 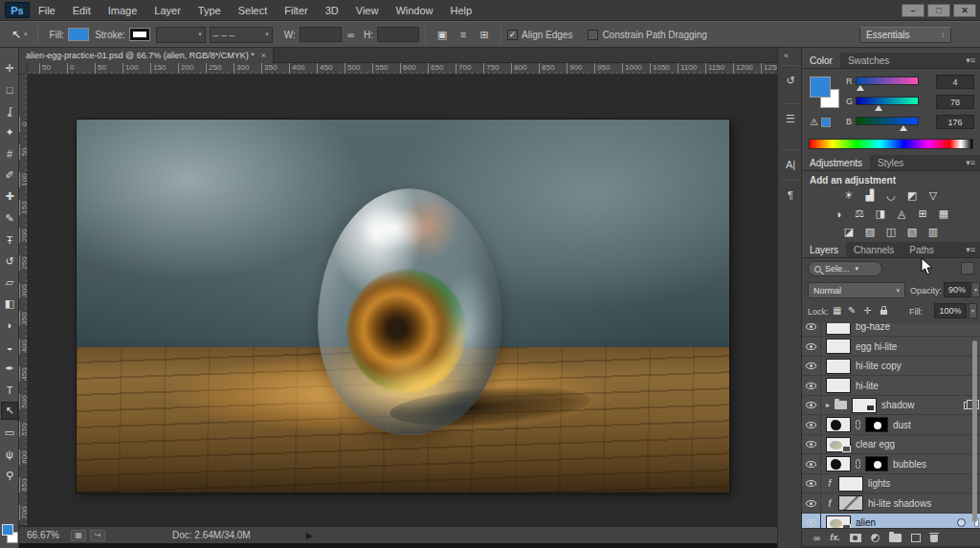 I want to click on slider-thumb, so click(x=860, y=88).